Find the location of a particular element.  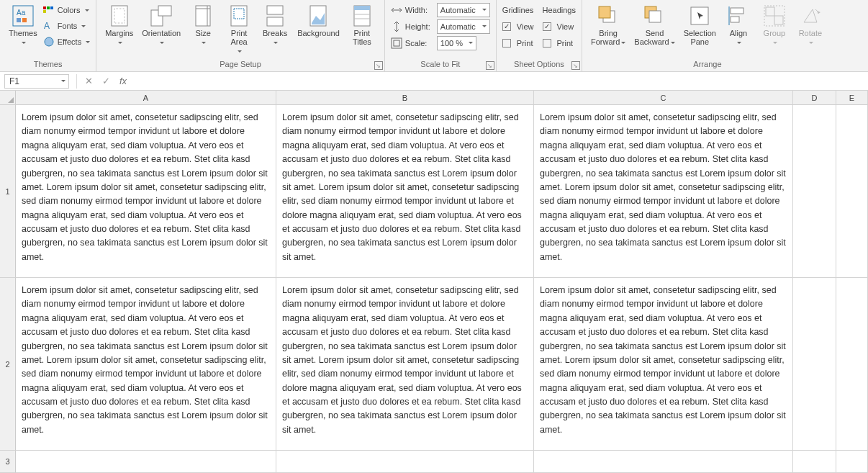

cell-B2: Lorem ipsum dolor sit amet, consetetur s… is located at coordinates (405, 364).